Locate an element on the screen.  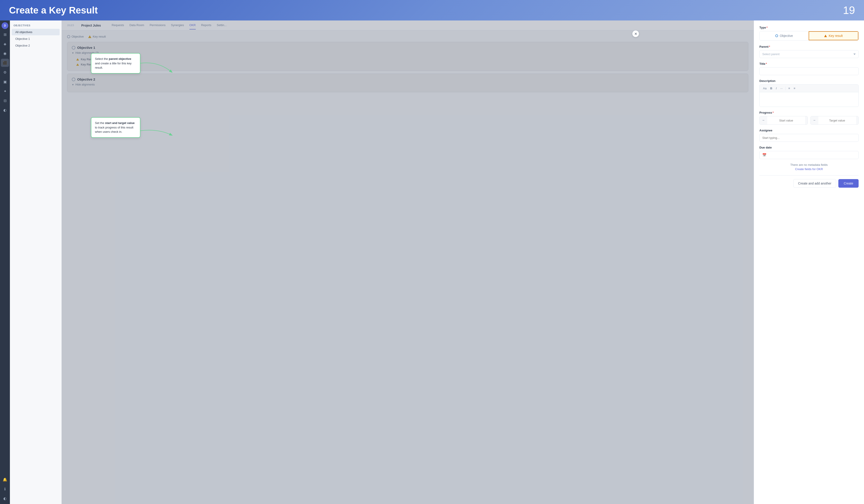
sidebar-section-title: OBJECTIVES is located at coordinates (36, 26).